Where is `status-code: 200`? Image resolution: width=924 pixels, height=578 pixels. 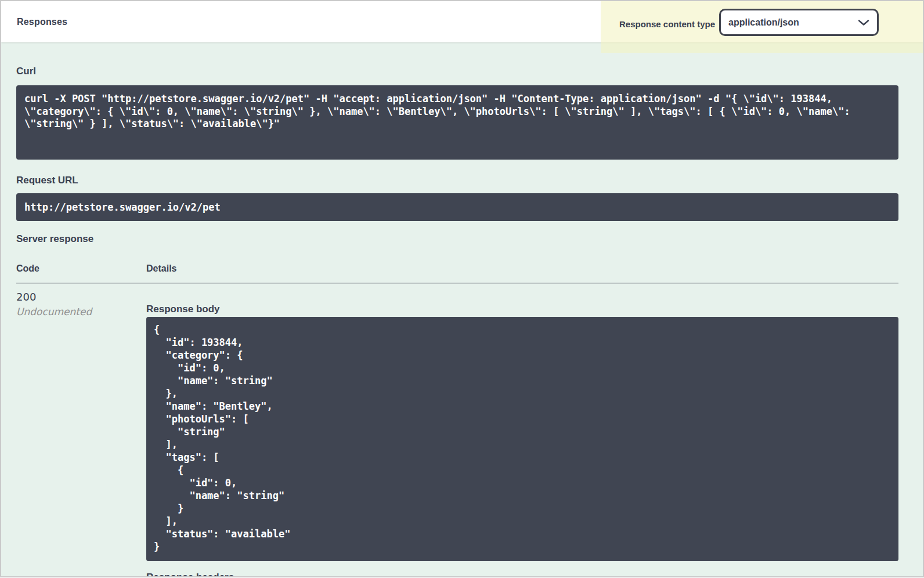 status-code: 200 is located at coordinates (81, 297).